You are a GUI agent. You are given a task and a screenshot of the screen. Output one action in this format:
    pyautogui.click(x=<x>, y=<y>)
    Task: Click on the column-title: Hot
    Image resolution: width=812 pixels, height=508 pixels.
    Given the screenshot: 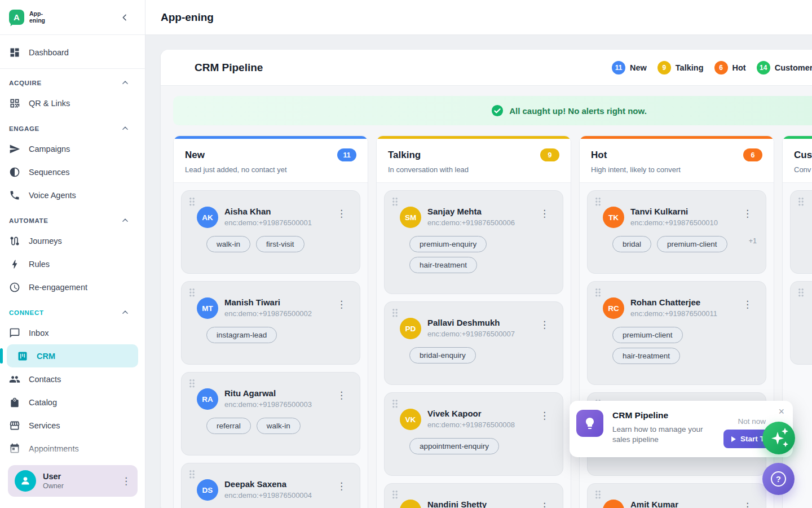 What is the action you would take?
    pyautogui.click(x=599, y=155)
    